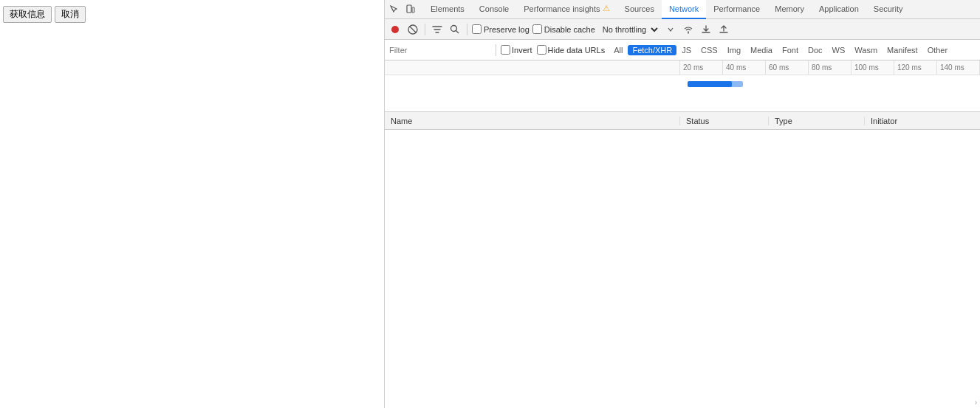 Image resolution: width=980 pixels, height=408 pixels. Describe the element at coordinates (564, 30) in the screenshot. I see `disable-cache-label: Disable cache` at that location.